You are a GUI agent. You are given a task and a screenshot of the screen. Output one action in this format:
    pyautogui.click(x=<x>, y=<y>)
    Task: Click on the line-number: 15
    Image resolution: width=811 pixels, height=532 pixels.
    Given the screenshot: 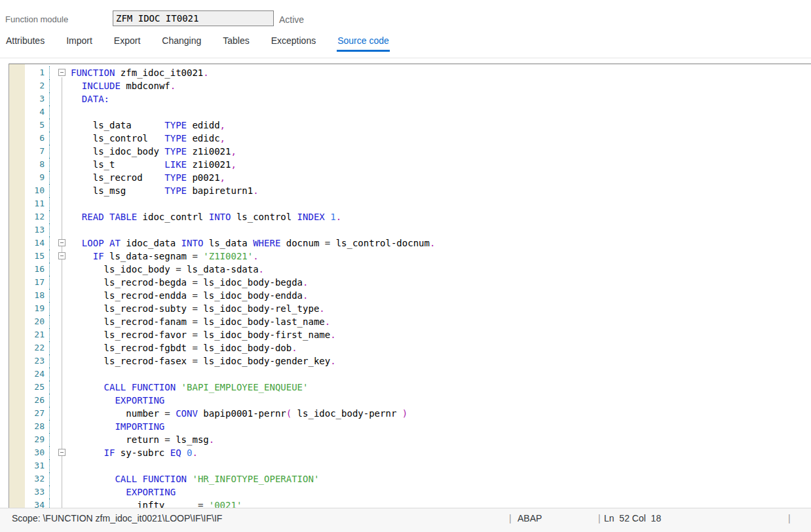 What is the action you would take?
    pyautogui.click(x=29, y=256)
    